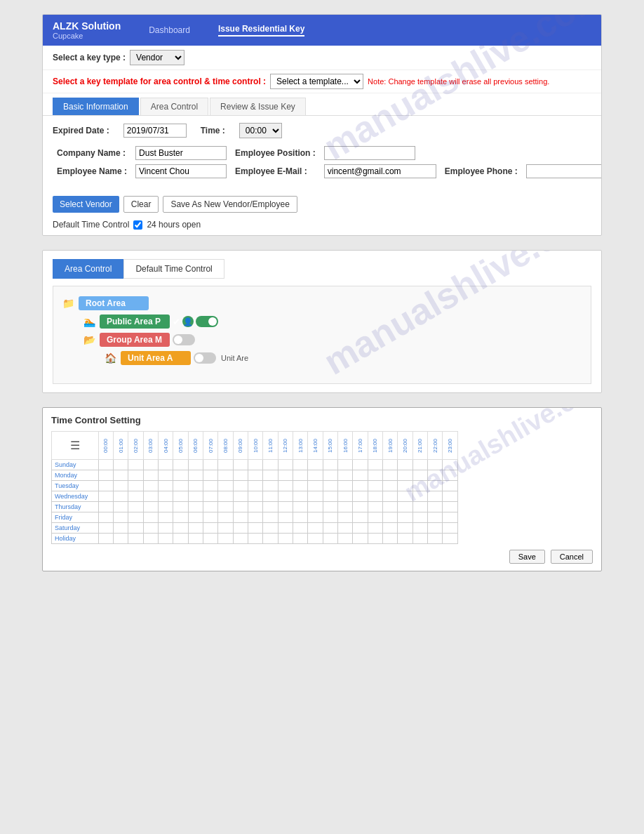  What do you see at coordinates (137, 225) in the screenshot?
I see `default-time-checkbox` at bounding box center [137, 225].